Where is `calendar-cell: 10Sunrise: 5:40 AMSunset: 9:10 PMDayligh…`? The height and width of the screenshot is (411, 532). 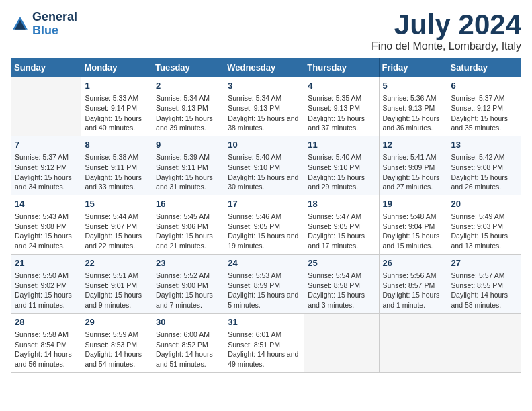
calendar-cell: 10Sunrise: 5:40 AMSunset: 9:10 PMDayligh… is located at coordinates (265, 165).